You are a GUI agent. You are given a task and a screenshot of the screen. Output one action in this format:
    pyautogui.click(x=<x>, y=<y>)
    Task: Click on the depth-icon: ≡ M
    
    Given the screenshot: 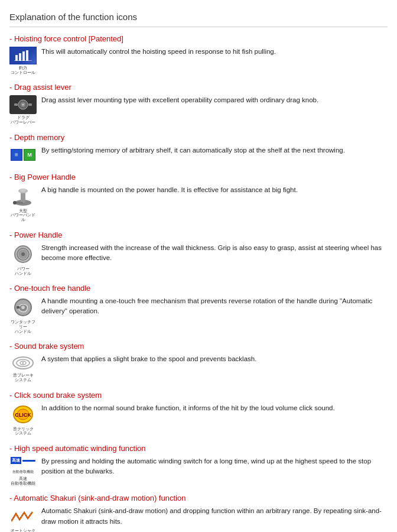 What is the action you would take?
    pyautogui.click(x=23, y=155)
    